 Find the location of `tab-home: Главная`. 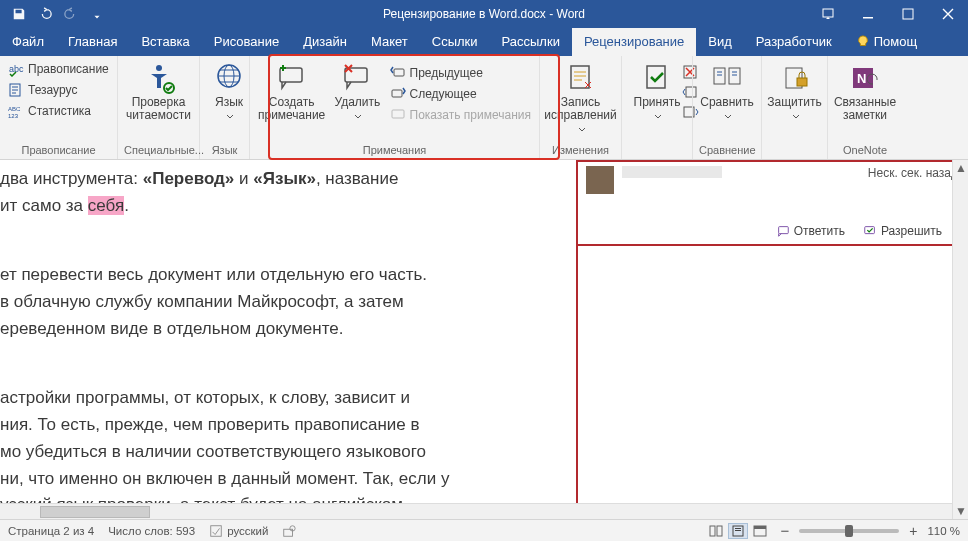

tab-home: Главная is located at coordinates (92, 42).